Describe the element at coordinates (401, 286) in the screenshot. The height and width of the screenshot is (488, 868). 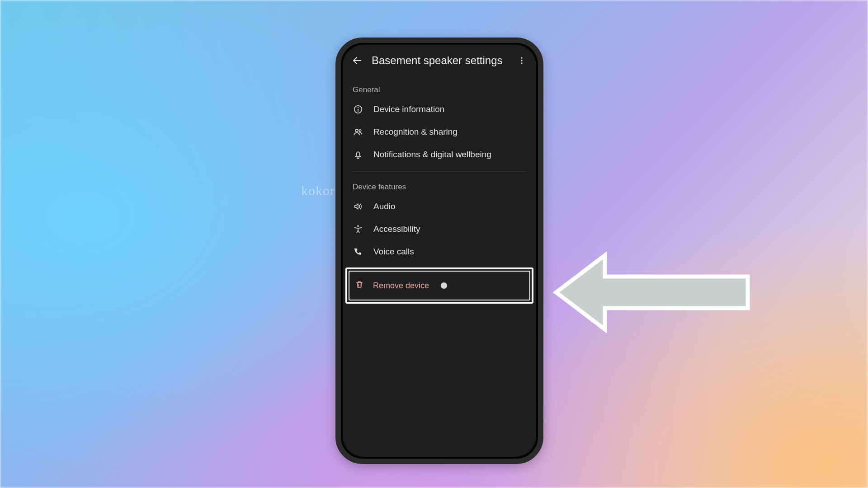
I see `item-label: Remove device` at that location.